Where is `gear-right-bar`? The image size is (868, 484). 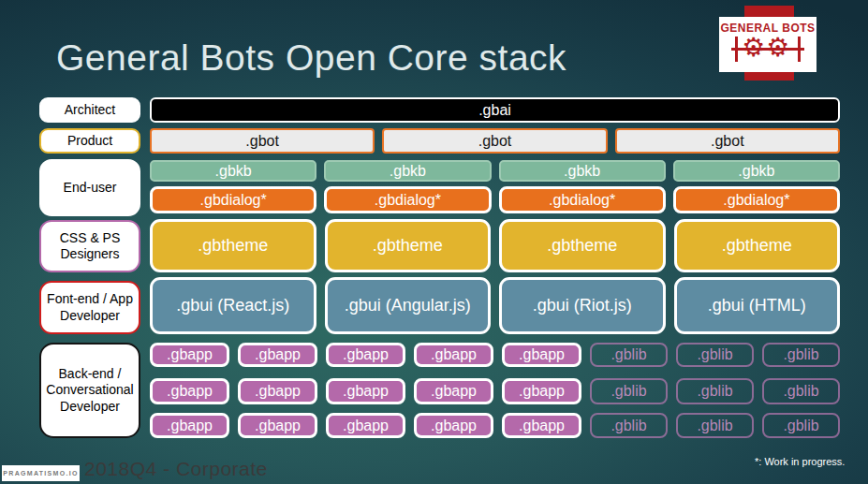
gear-right-bar is located at coordinates (800, 49).